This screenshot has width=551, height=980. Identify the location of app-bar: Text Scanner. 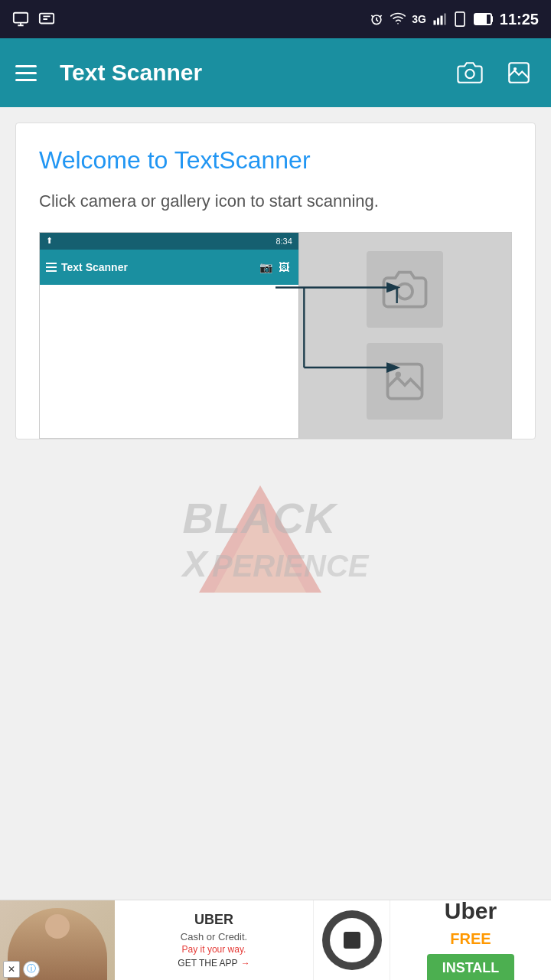
(276, 73).